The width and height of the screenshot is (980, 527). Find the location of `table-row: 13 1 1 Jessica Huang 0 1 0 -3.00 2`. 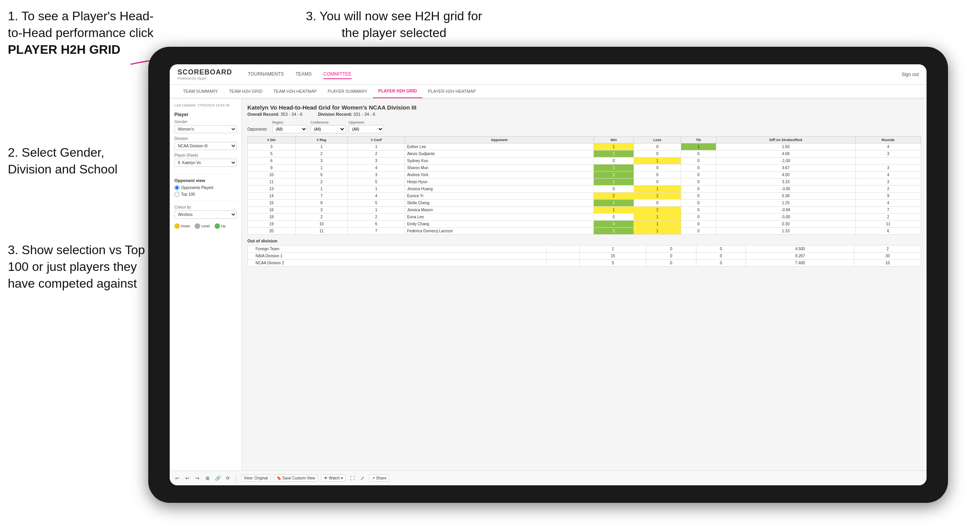

table-row: 13 1 1 Jessica Huang 0 1 0 -3.00 2 is located at coordinates (584, 189).